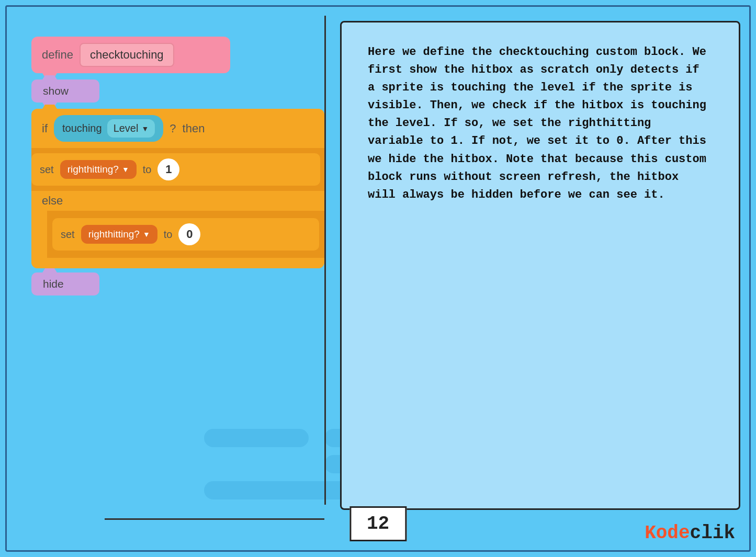 The image size is (756, 557). I want to click on logo-clik: clik, so click(713, 533).